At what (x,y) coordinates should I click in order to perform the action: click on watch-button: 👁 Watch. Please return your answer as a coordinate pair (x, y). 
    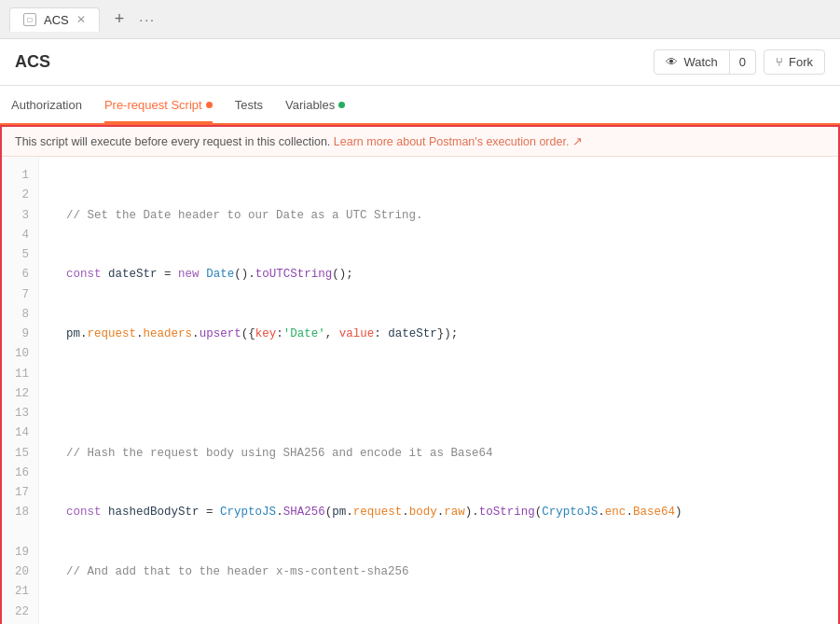
    Looking at the image, I should click on (692, 62).